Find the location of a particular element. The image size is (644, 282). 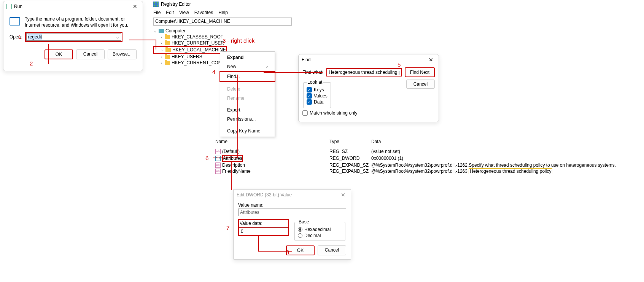

col-name: Name is located at coordinates (270, 142).